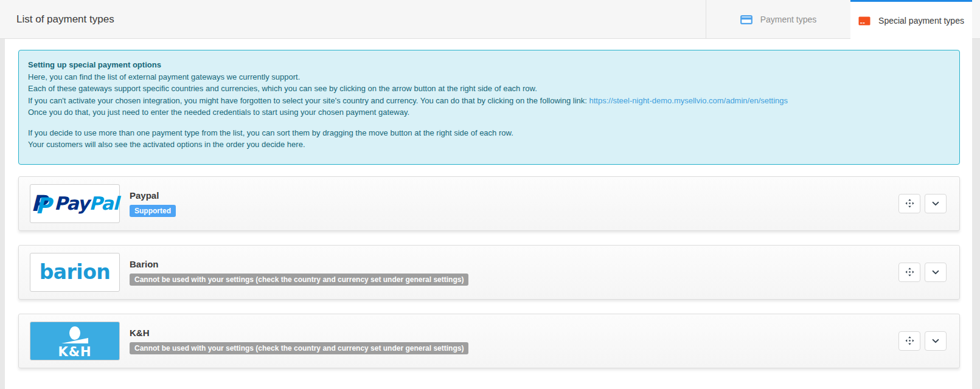 Image resolution: width=980 pixels, height=389 pixels. What do you see at coordinates (41, 204) in the screenshot?
I see `paypal-monogram: PP` at bounding box center [41, 204].